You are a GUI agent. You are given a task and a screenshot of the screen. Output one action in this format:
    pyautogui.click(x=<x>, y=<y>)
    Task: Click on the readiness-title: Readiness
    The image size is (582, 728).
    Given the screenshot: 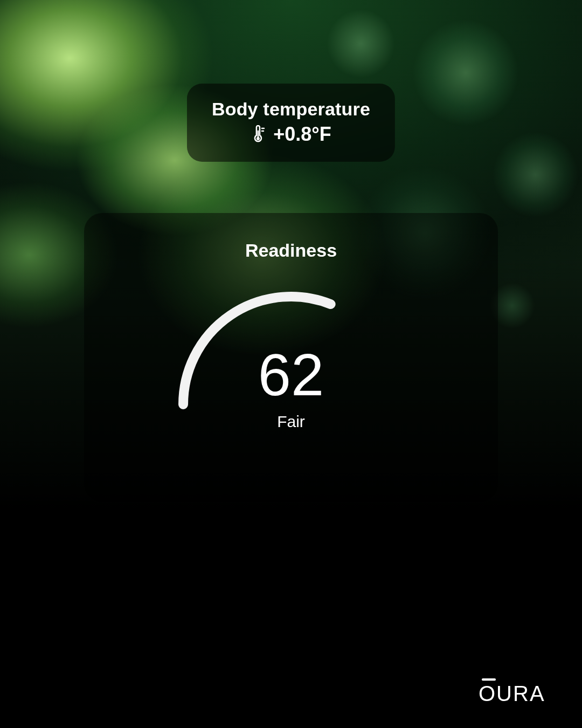 What is the action you would take?
    pyautogui.click(x=291, y=250)
    